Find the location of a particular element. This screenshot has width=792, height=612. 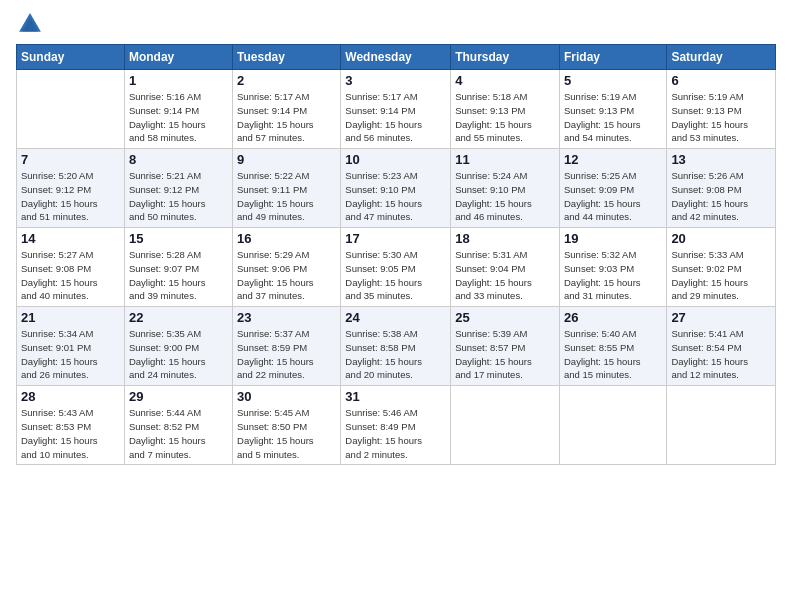

day-number: 23 is located at coordinates (286, 318).